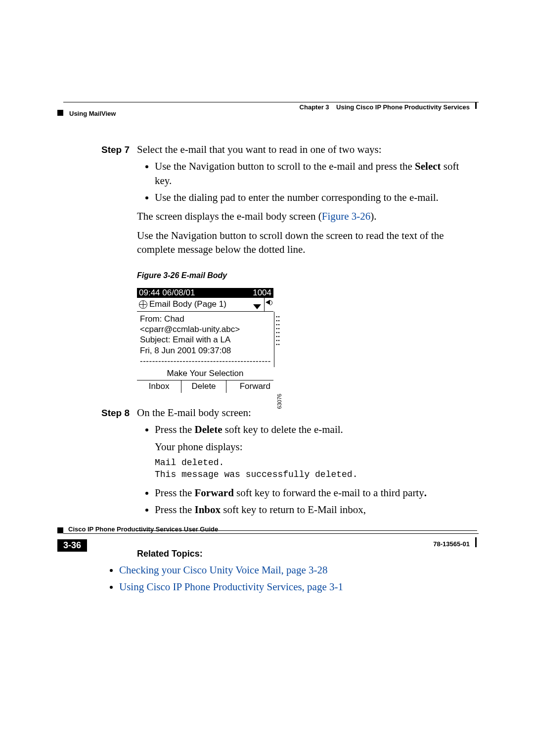 Image resolution: width=534 pixels, height=756 pixels. What do you see at coordinates (289, 464) in the screenshot?
I see `step-8: Step 8 On the E-mail body screen: Press …` at bounding box center [289, 464].